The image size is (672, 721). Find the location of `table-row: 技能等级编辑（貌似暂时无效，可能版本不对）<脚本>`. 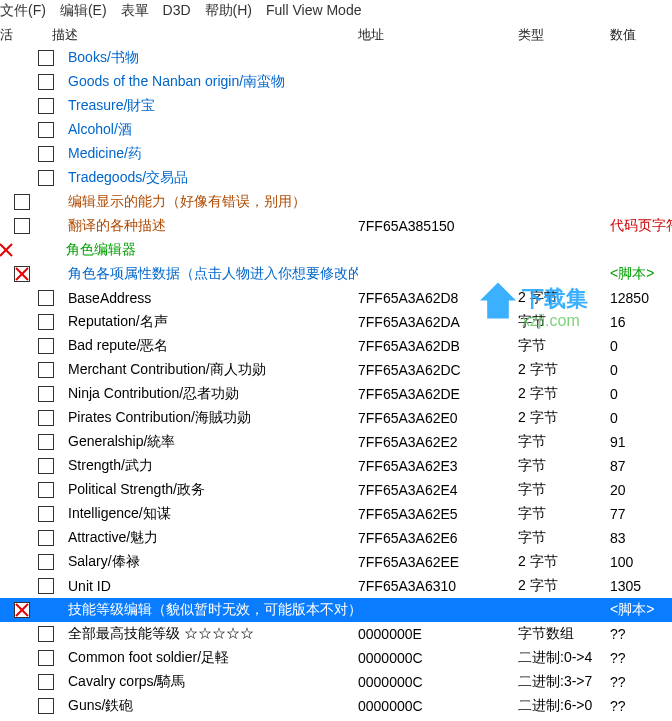

table-row: 技能等级编辑（貌似暂时无效，可能版本不对）<脚本> is located at coordinates (336, 610).